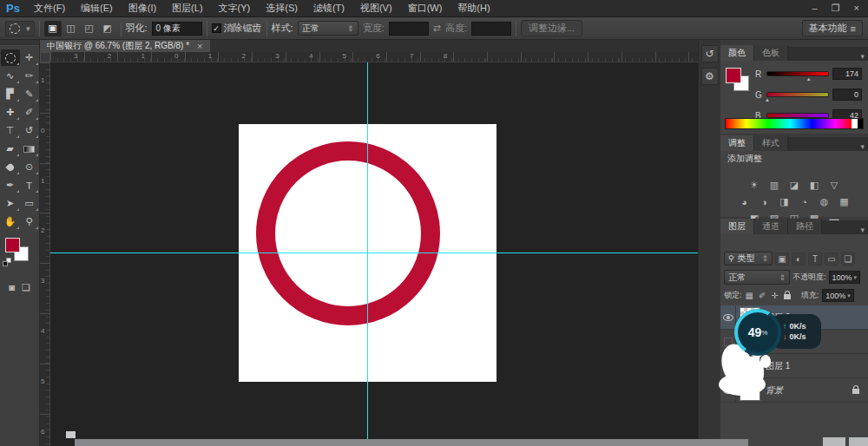  What do you see at coordinates (108, 29) in the screenshot?
I see `intersect-selection-button: ◩` at bounding box center [108, 29].